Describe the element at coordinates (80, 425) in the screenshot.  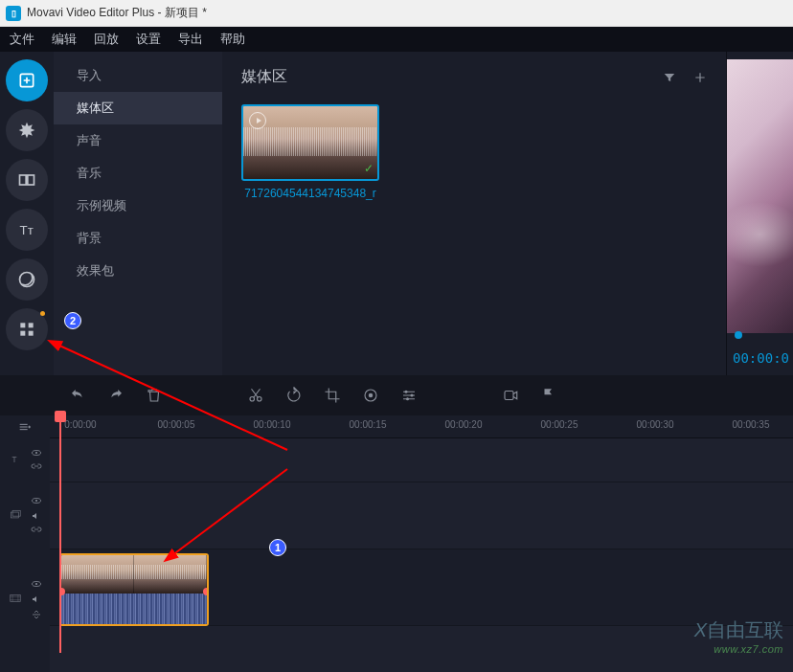
I see `ruler-tick: 0:00:00` at that location.